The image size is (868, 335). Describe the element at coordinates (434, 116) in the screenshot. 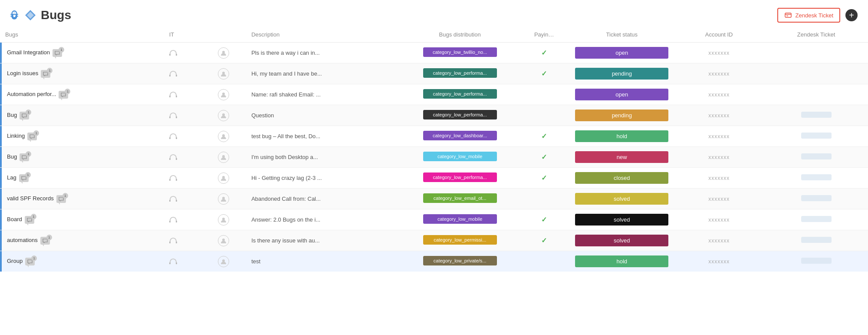

I see `table-row: Bug 1 Questioncategory_low_performa...pe…` at that location.